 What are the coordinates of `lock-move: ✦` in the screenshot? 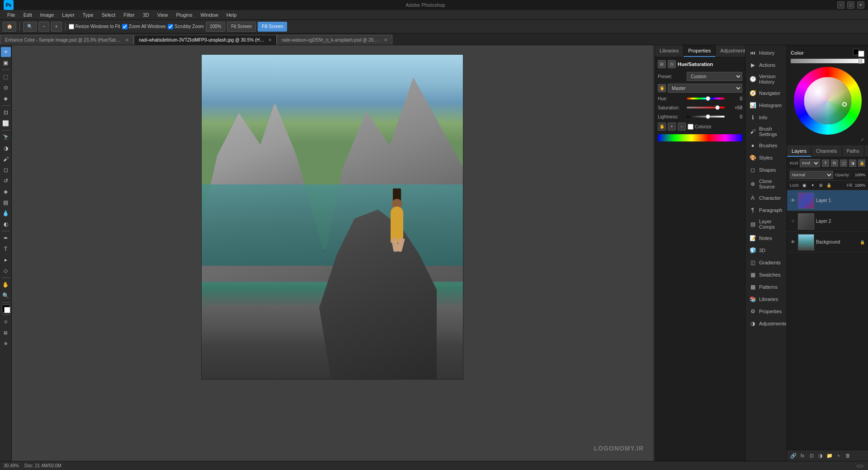 It's located at (813, 185).